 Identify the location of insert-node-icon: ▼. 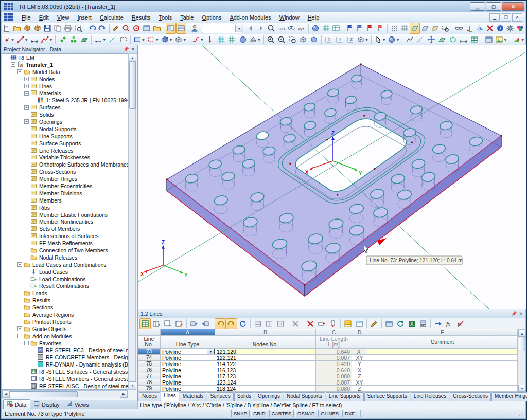
(8, 40).